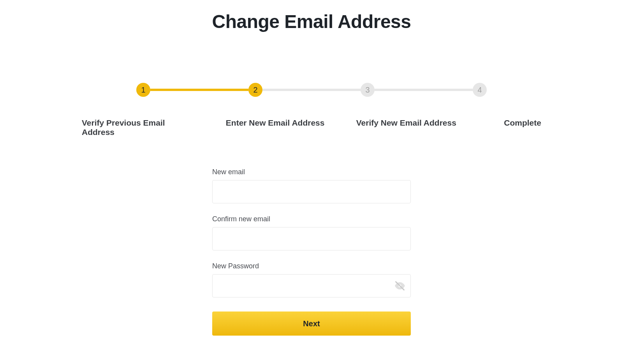 The height and width of the screenshot is (364, 623). What do you see at coordinates (406, 128) in the screenshot?
I see `step-label-3: Verify New Email Address` at bounding box center [406, 128].